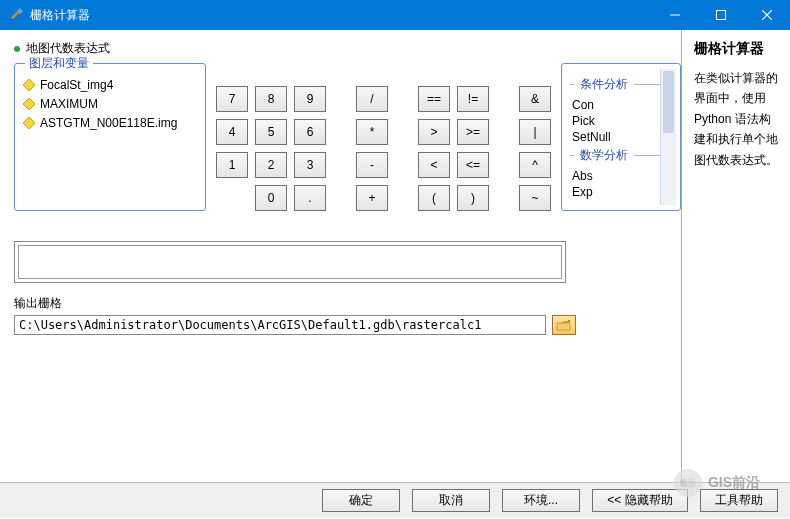 The image size is (790, 519). What do you see at coordinates (434, 165) in the screenshot?
I see `key-<: <` at bounding box center [434, 165].